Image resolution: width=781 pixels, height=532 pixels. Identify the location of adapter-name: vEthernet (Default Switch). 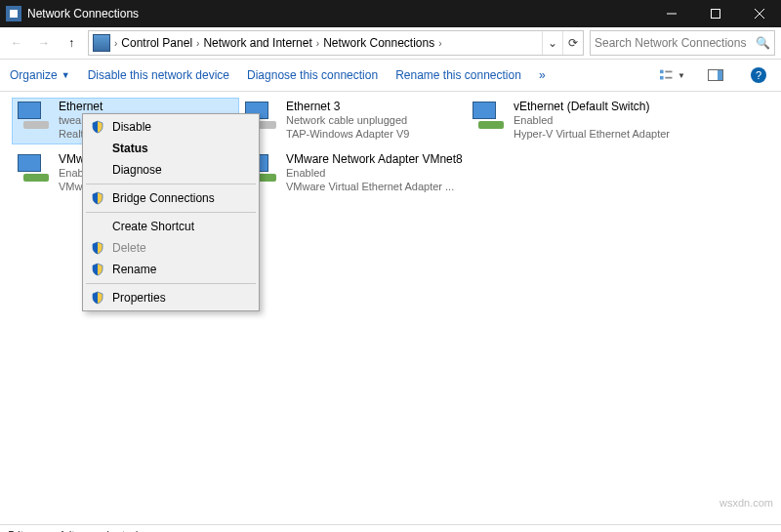
(592, 106).